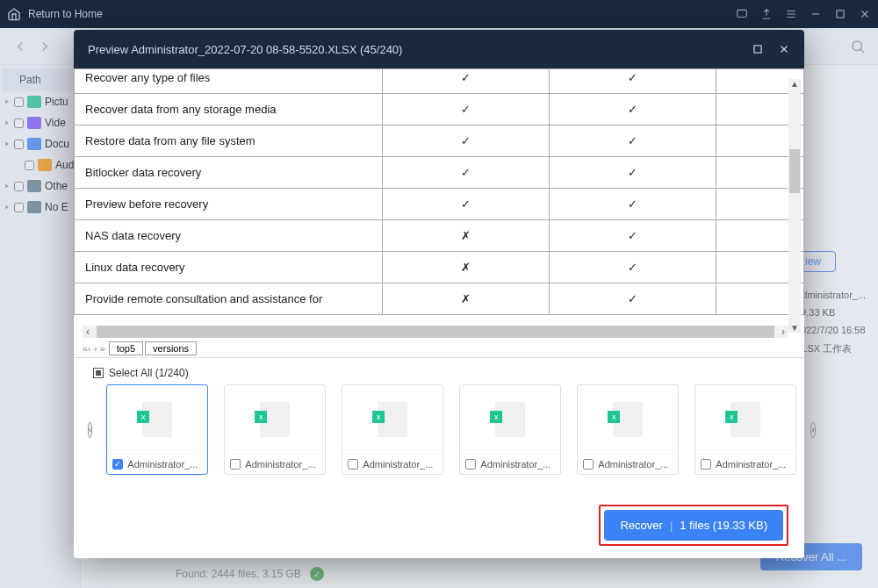 Image resolution: width=878 pixels, height=588 pixels. What do you see at coordinates (94, 348) in the screenshot?
I see `sheet-nav: «‹ › »` at bounding box center [94, 348].